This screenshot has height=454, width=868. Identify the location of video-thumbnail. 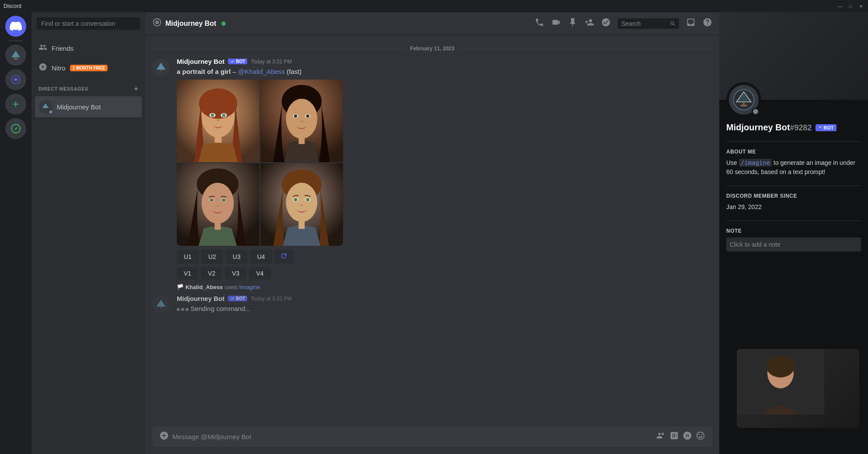
(798, 388).